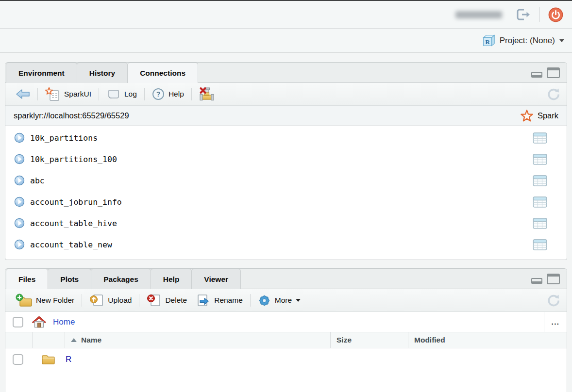 This screenshot has height=392, width=572. What do you see at coordinates (121, 279) in the screenshot?
I see `tab-packages: Packages` at bounding box center [121, 279].